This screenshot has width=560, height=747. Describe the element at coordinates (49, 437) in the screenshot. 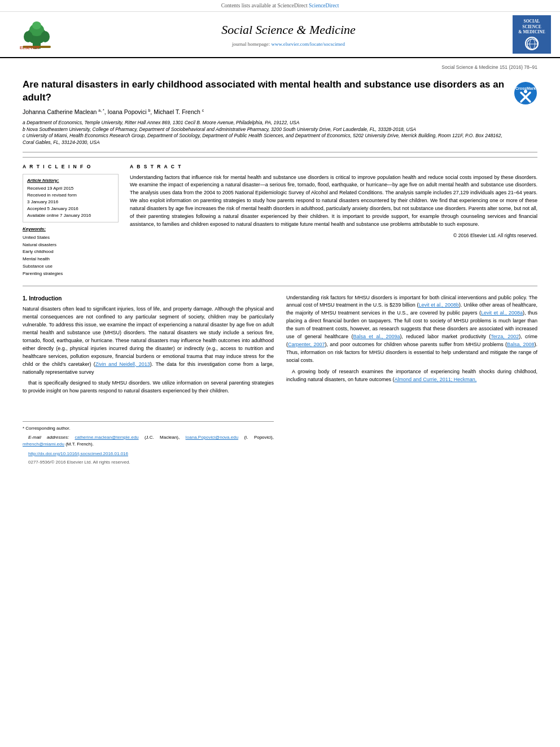

I see `email-label-text: E-mail addresses:` at that location.